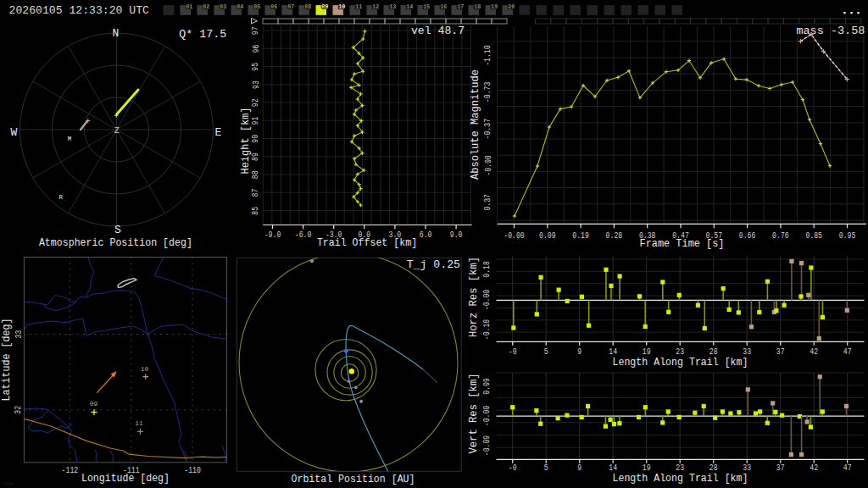 This screenshot has height=488, width=868. Describe the element at coordinates (256, 211) in the screenshot. I see `svg-text: 85` at that location.